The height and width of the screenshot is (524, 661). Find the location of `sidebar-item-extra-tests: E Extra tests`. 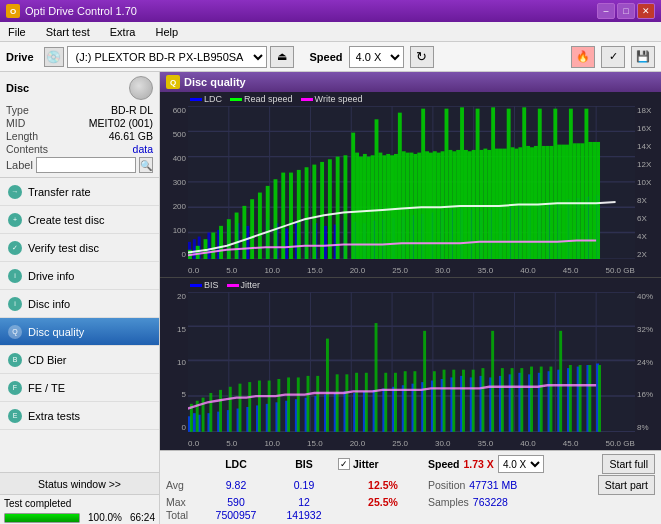

sidebar-item-extra-tests: E Extra tests is located at coordinates (80, 416).